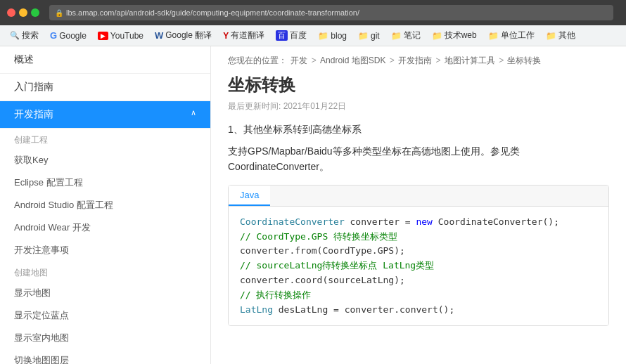 The width and height of the screenshot is (626, 364). What do you see at coordinates (193, 112) in the screenshot?
I see `chevron-up-icon: ∧` at bounding box center [193, 112].